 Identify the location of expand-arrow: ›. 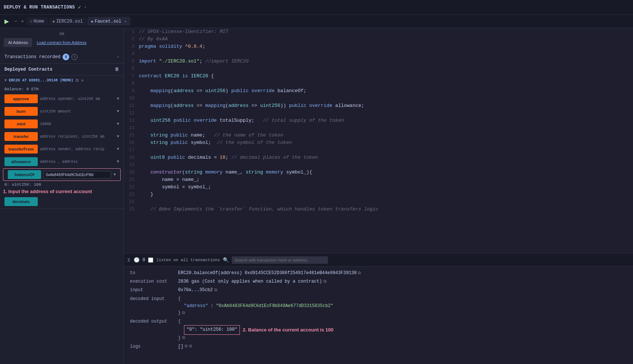
(85, 7).